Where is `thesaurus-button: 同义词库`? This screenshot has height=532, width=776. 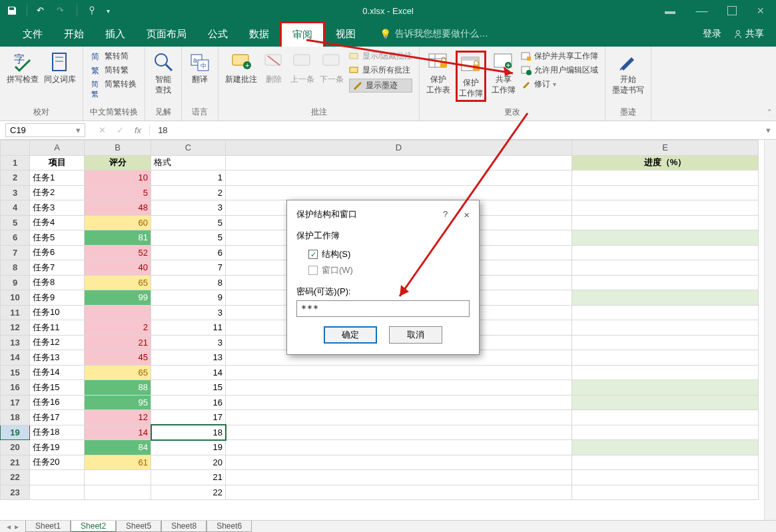
thesaurus-button: 同义词库 is located at coordinates (60, 68).